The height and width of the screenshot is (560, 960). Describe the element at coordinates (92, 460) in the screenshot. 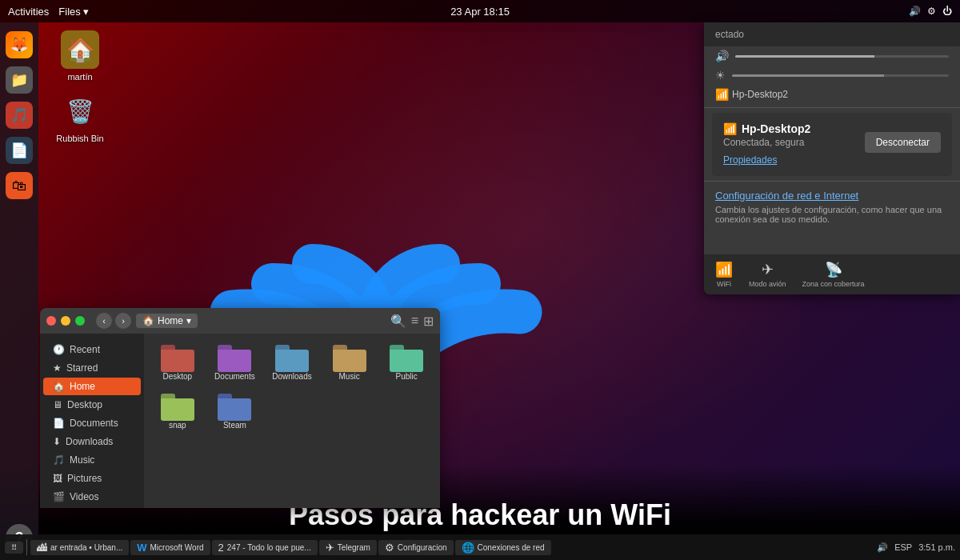

I see `sidebar-item-music: 🎵 Music` at that location.